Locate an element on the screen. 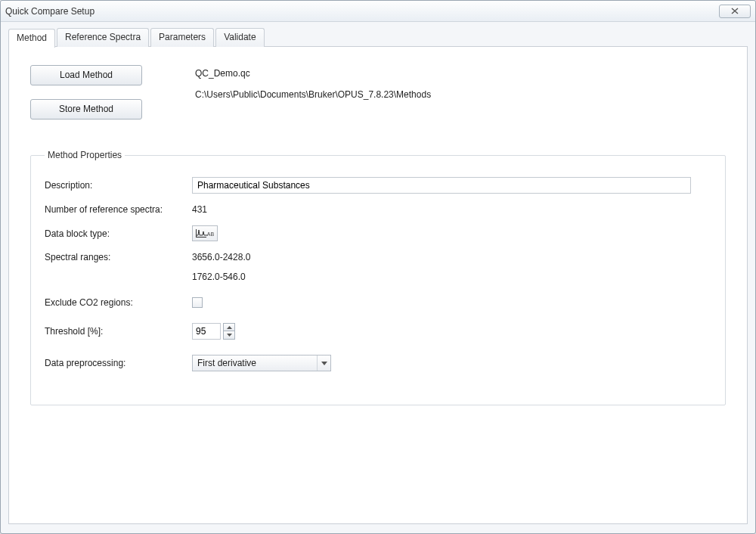 The height and width of the screenshot is (534, 756). tab-validate: Validate is located at coordinates (240, 38).